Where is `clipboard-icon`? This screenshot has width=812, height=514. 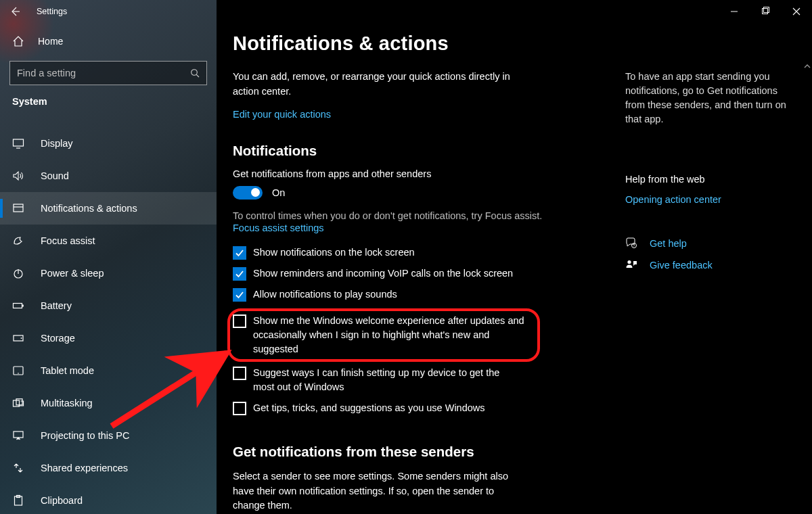
clipboard-icon is located at coordinates (20, 500).